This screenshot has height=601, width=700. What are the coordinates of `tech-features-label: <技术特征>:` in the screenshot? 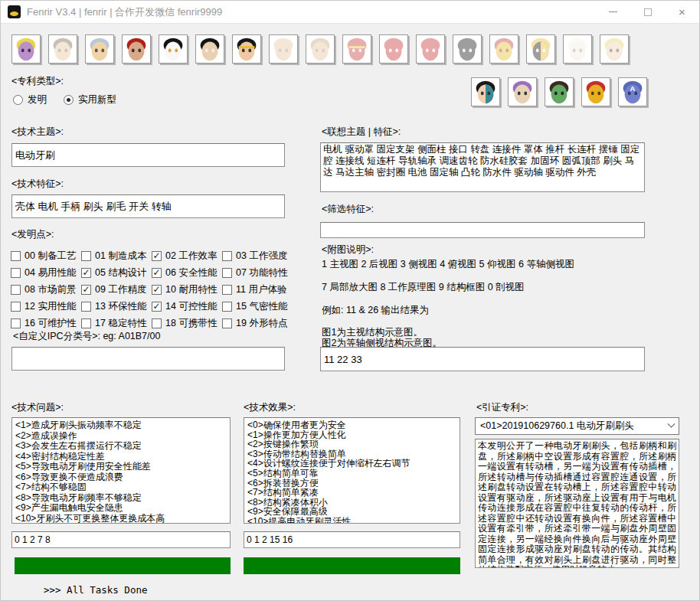 It's located at (38, 184).